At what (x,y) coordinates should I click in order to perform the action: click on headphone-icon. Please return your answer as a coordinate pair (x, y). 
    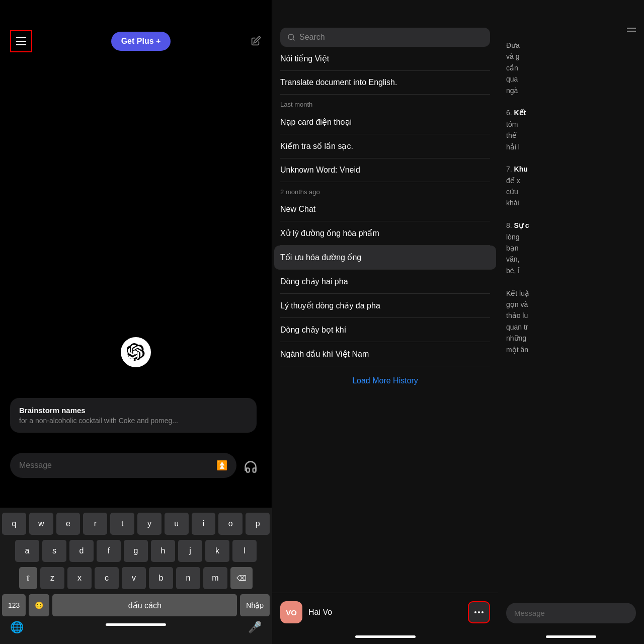
    Looking at the image, I should click on (251, 467).